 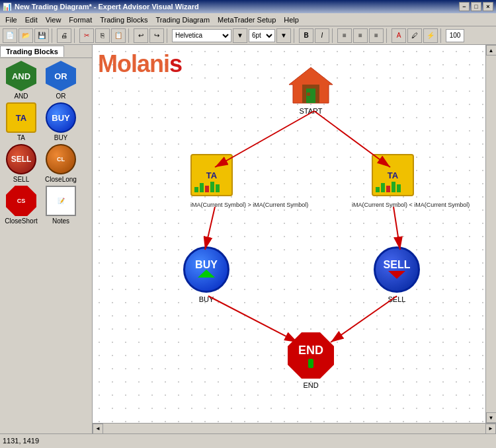 What do you see at coordinates (10, 36) in the screenshot?
I see `new-button: 📄` at bounding box center [10, 36].